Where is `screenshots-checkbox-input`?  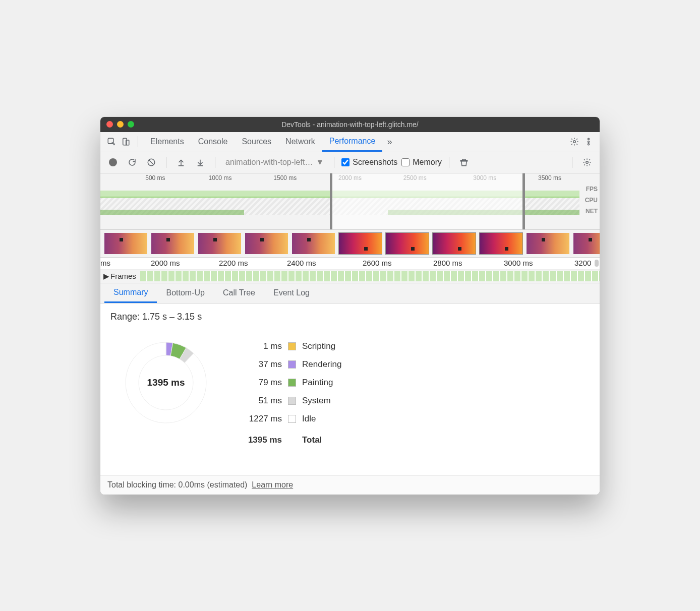 screenshots-checkbox-input is located at coordinates (345, 162).